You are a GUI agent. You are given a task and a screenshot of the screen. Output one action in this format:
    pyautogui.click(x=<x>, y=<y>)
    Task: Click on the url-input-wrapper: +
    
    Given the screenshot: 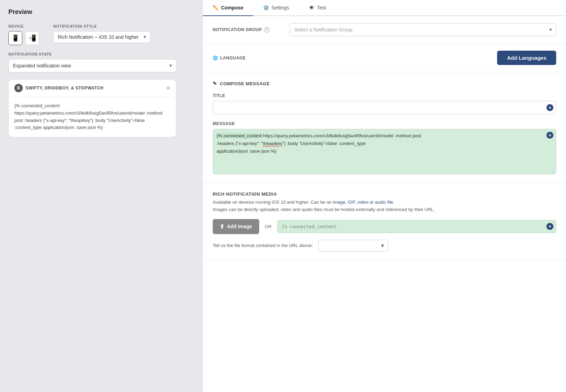 What is the action you would take?
    pyautogui.click(x=417, y=226)
    